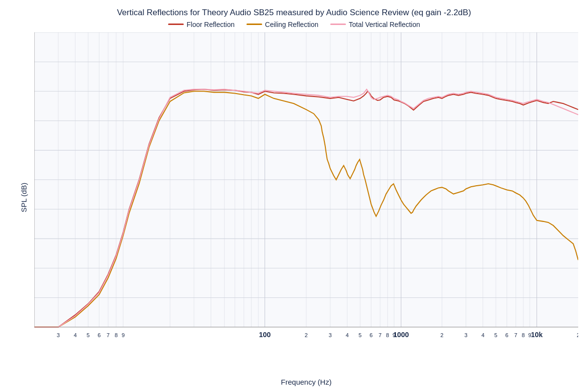 The image size is (588, 392). I want to click on legend-total: Total Vertical Reflection, so click(375, 24).